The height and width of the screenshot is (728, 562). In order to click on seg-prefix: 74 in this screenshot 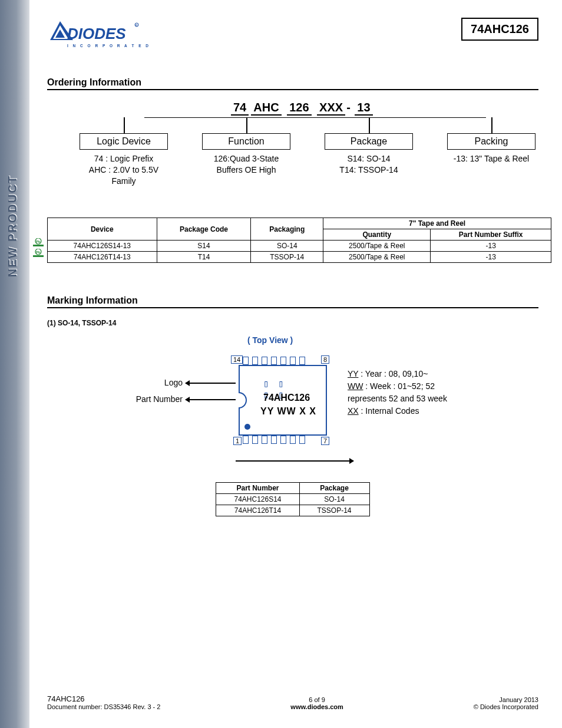, I will do `click(240, 108)`.